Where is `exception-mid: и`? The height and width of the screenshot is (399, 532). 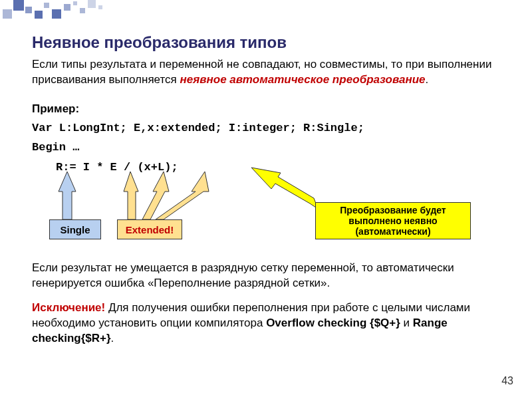 exception-mid: и is located at coordinates (407, 323).